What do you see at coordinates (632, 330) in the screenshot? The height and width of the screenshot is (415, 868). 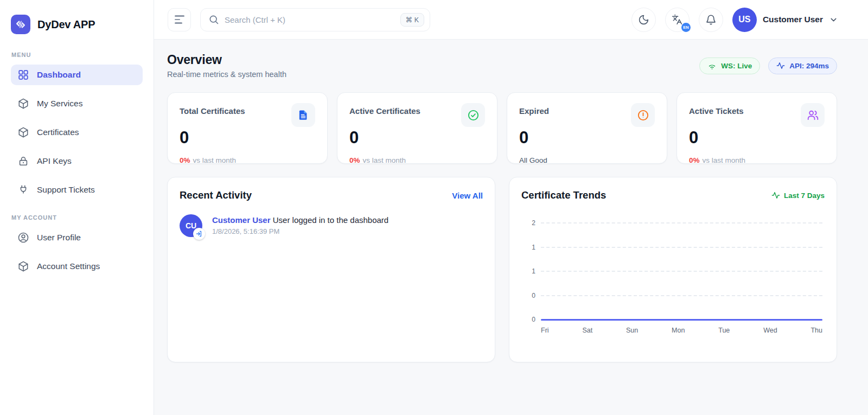 I see `x-tick-label: Sun` at bounding box center [632, 330].